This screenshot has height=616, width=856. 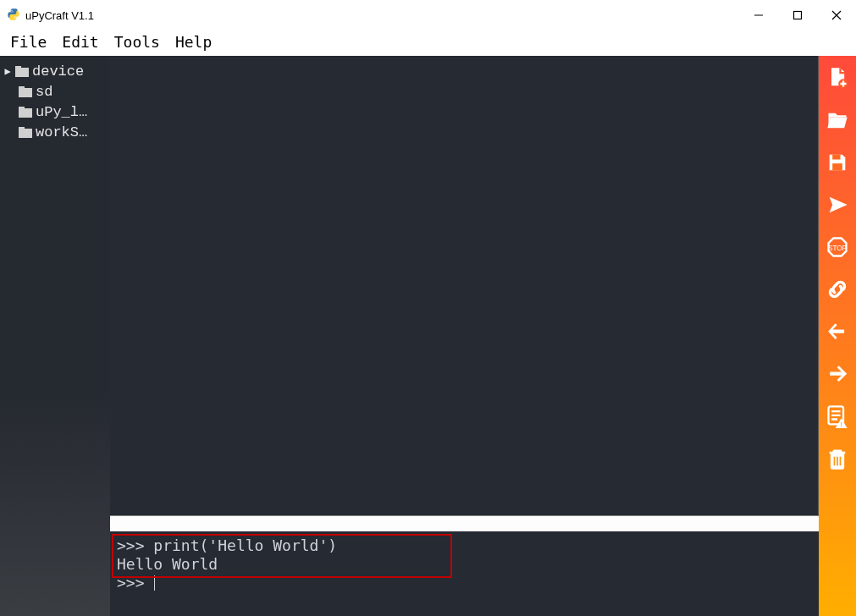 What do you see at coordinates (14, 15) in the screenshot?
I see `app-logo-icon` at bounding box center [14, 15].